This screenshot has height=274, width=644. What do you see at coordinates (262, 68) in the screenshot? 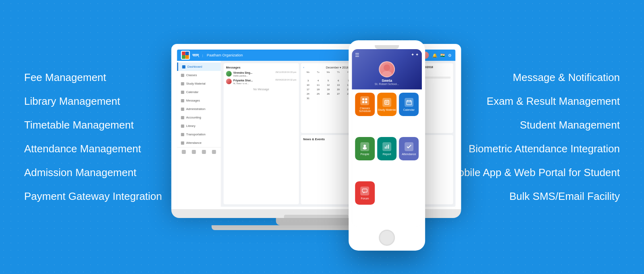
I see `messages-card-title: Messages` at bounding box center [262, 68].